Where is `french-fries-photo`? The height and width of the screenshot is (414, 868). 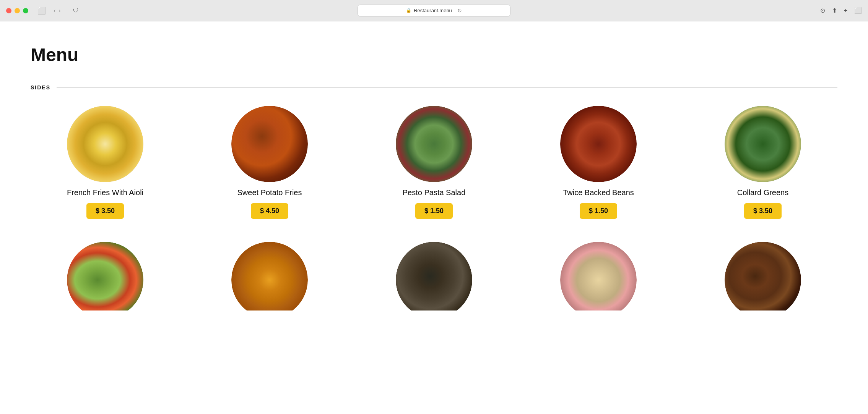
french-fries-photo is located at coordinates (105, 144).